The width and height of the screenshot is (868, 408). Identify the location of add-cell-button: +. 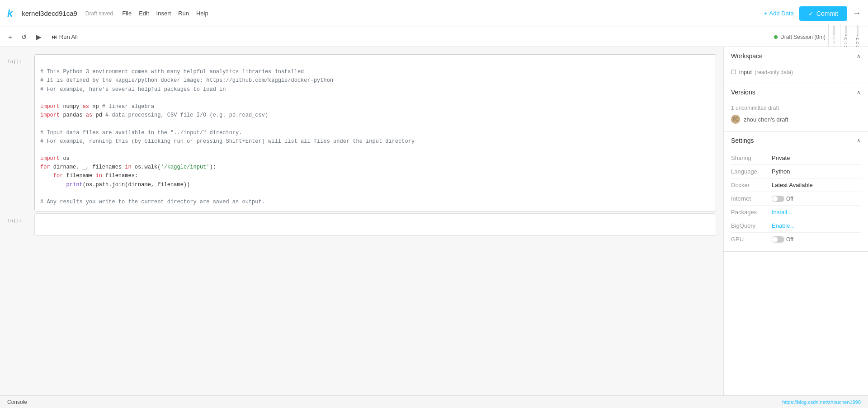
(10, 37).